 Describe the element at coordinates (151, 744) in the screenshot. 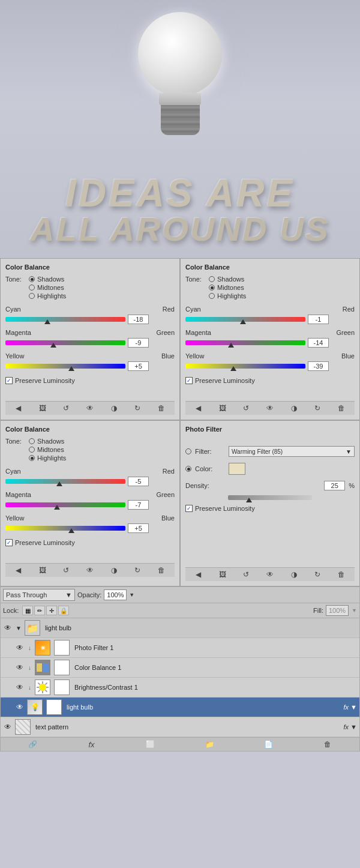

I see `layers-mask-btn: ⬜` at that location.